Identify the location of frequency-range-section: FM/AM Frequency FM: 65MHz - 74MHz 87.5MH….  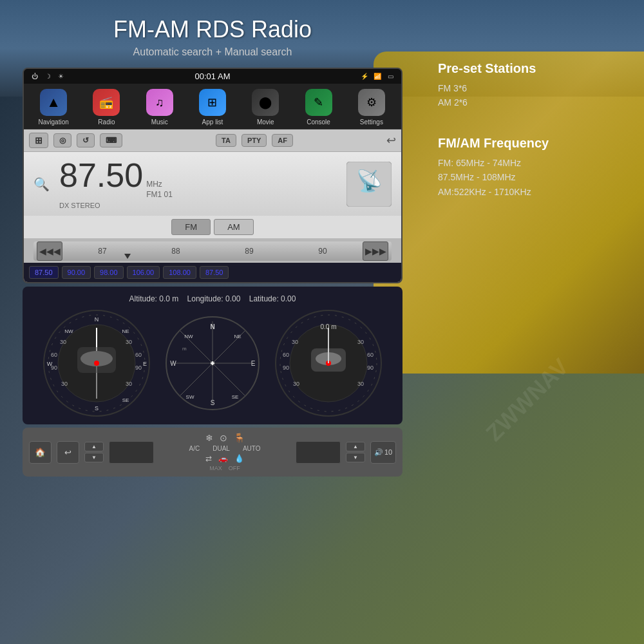
(535, 167).